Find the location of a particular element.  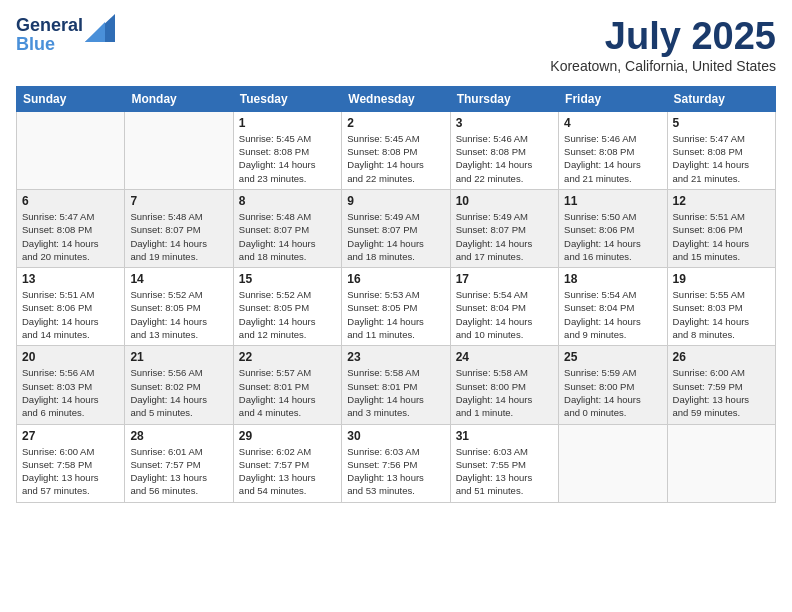

day-number: 19 is located at coordinates (722, 279).